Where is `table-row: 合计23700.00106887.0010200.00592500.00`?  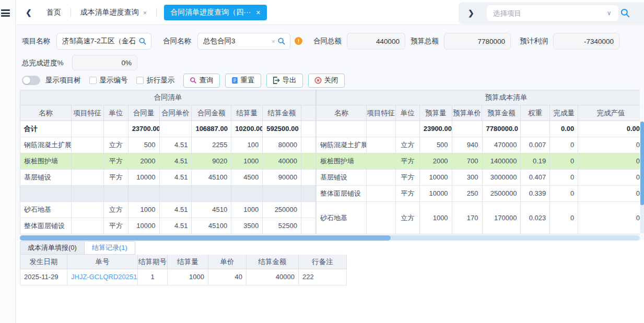
table-row: 合计23700.00106887.0010200.00592500.00 is located at coordinates (168, 129).